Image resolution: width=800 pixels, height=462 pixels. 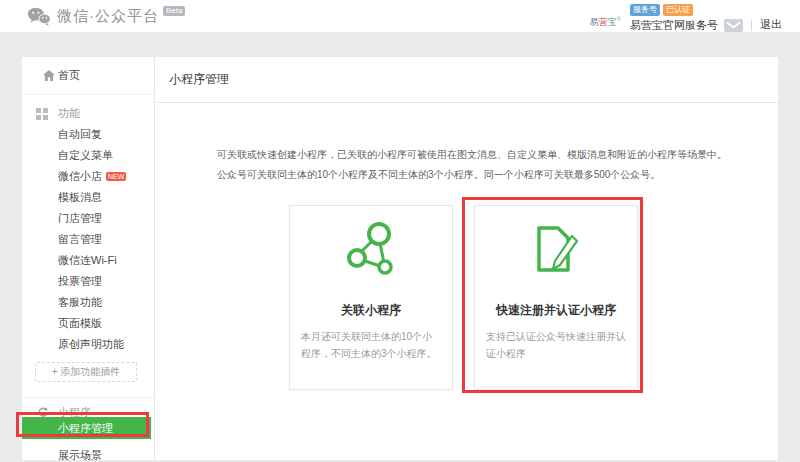 What do you see at coordinates (108, 16) in the screenshot?
I see `platform-title: 微信·公众平台` at bounding box center [108, 16].